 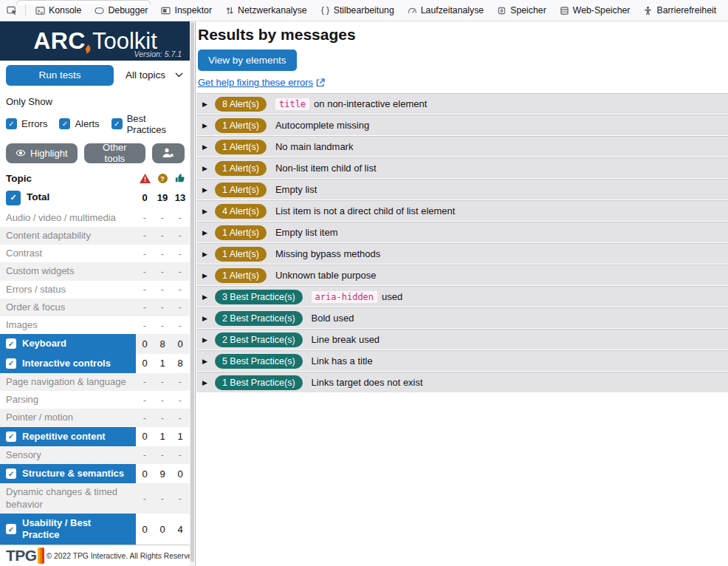 What do you see at coordinates (95, 474) in the screenshot?
I see `topic-row: Structure & semantics 0 9 0` at bounding box center [95, 474].